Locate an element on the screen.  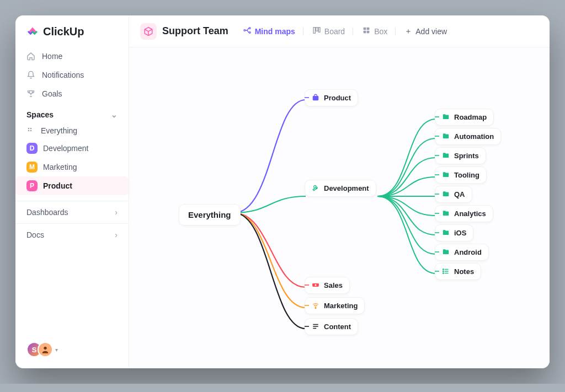
sidebar-space-product: PProduct is located at coordinates (72, 186).